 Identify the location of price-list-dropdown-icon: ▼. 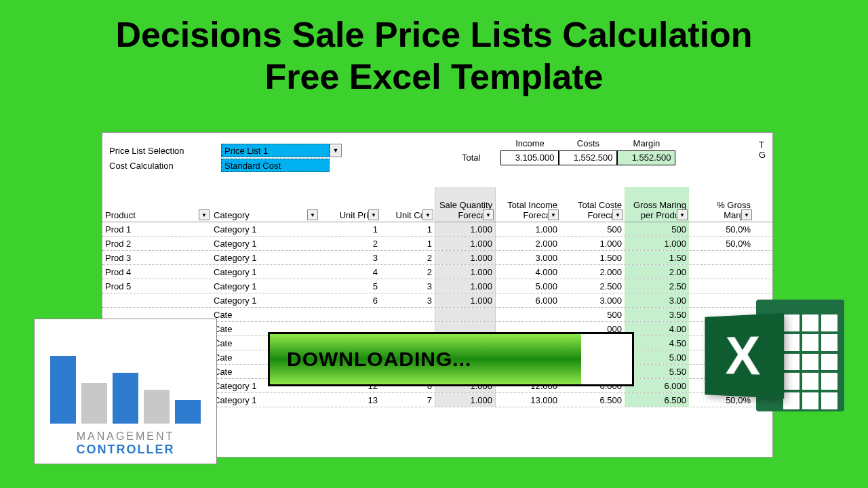
(336, 150).